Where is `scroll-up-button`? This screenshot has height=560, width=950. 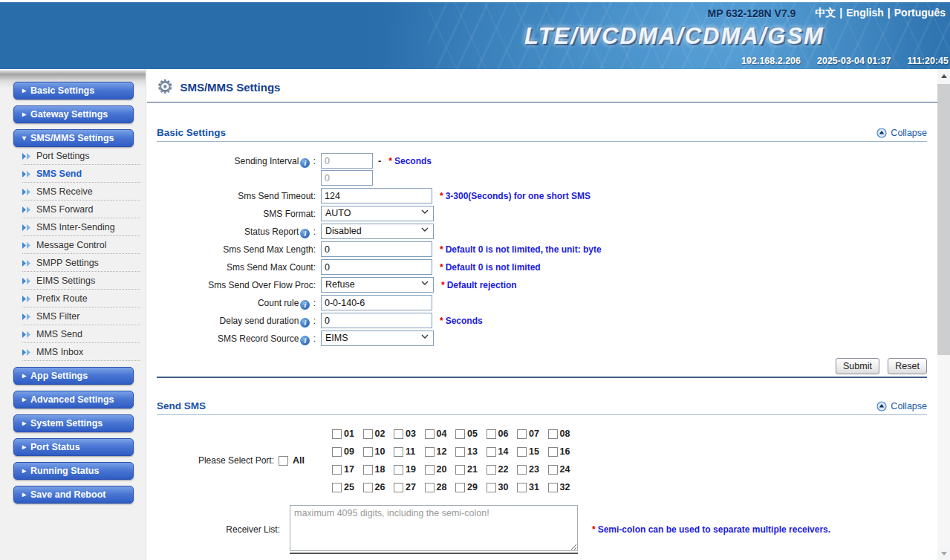 scroll-up-button is located at coordinates (943, 76).